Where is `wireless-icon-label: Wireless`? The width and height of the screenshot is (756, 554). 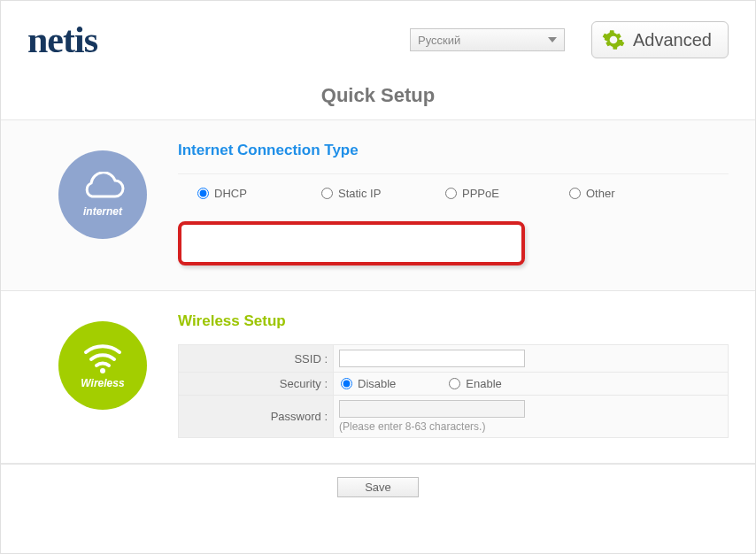
wireless-icon-label: Wireless is located at coordinates (103, 383).